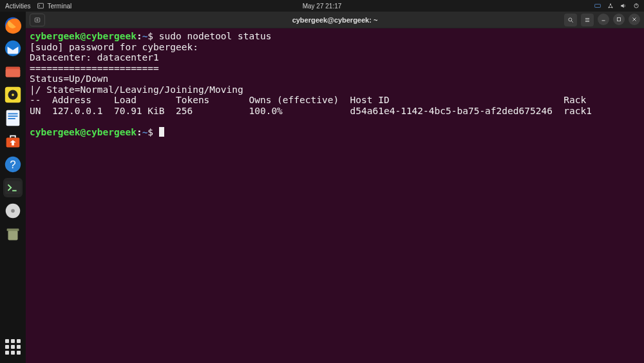 Image resolution: width=644 pixels, height=363 pixels. I want to click on output-line: =======================, so click(94, 68).